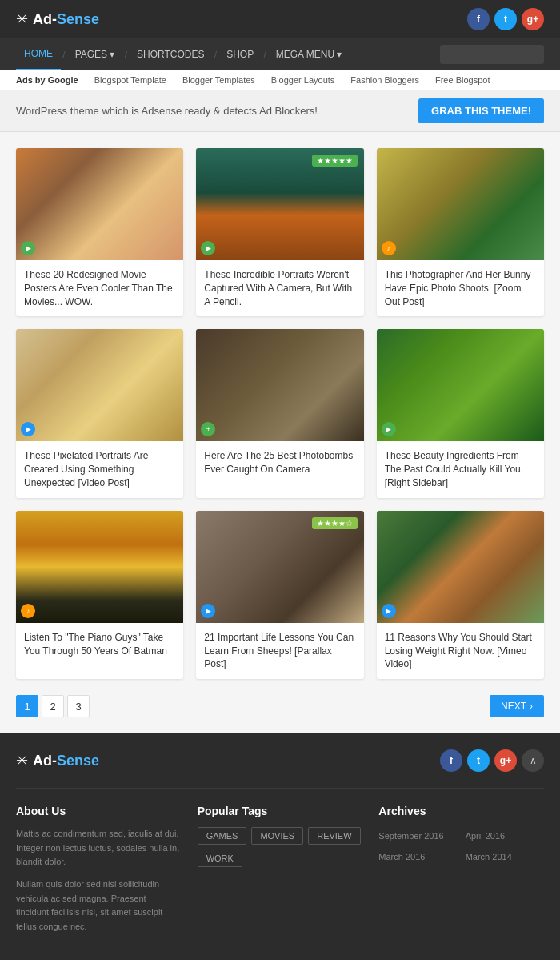 Image resolution: width=560 pixels, height=960 pixels. What do you see at coordinates (461, 288) in the screenshot?
I see `card-3-title: This Photographer And Her Bunny Have Epi…` at bounding box center [461, 288].